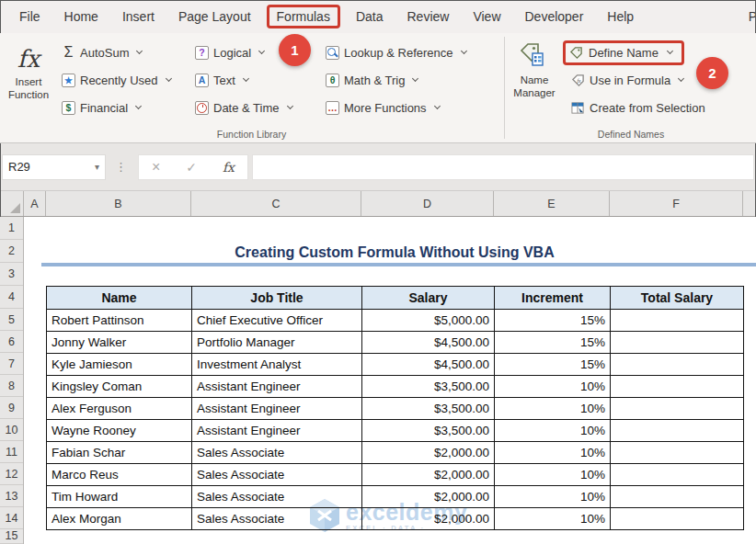  What do you see at coordinates (120, 298) in the screenshot?
I see `header-name: Name` at bounding box center [120, 298].